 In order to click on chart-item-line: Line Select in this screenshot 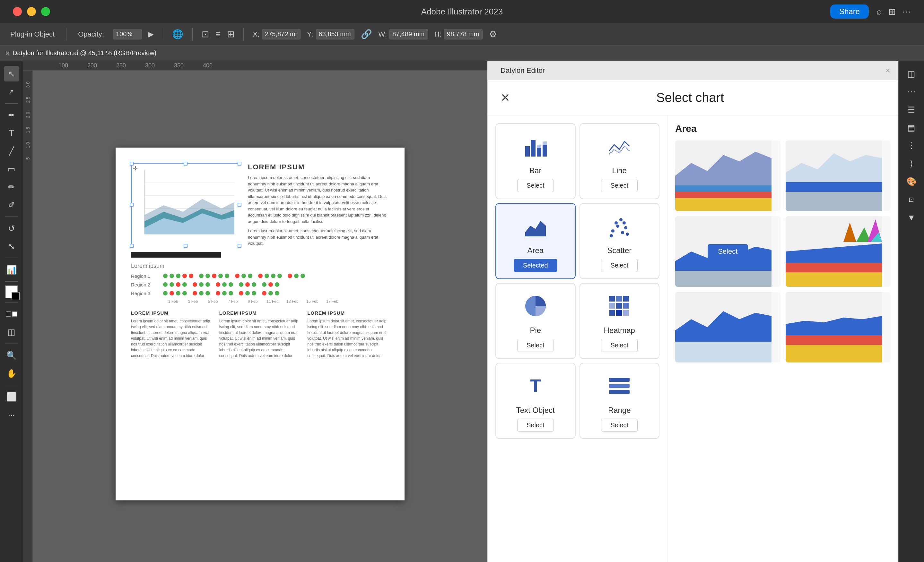, I will do `click(620, 161)`.